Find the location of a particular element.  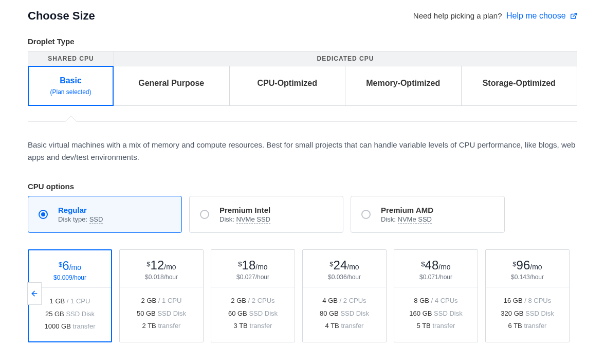

plan-card: $48/mo $0.071/hour 8 GB / 4 CPUs 160 GB … is located at coordinates (436, 296).